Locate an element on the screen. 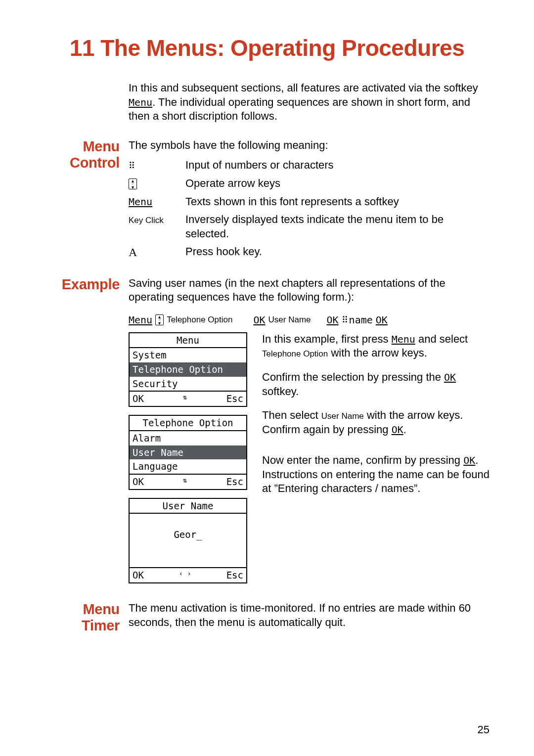 Image resolution: width=534 pixels, height=756 pixels. hook-key-icon: A is located at coordinates (133, 252).